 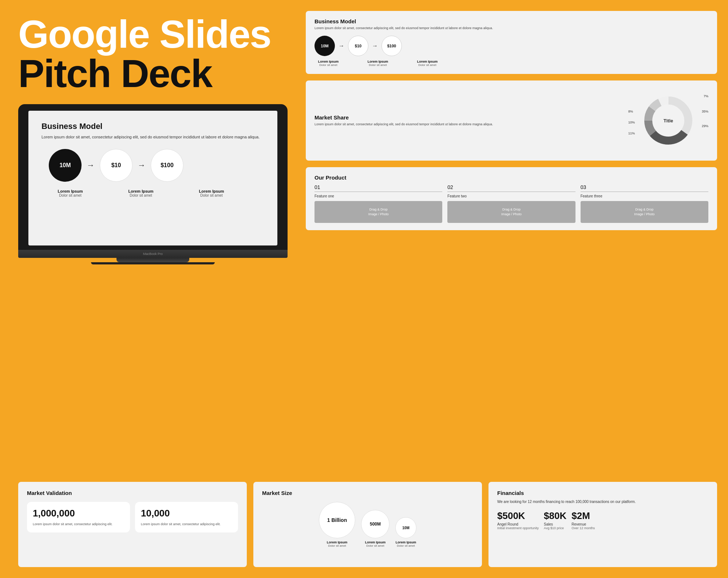 I want to click on mv-desc-2: Lorem ipsum dolor sit amet, consectetur …, so click(x=186, y=524).